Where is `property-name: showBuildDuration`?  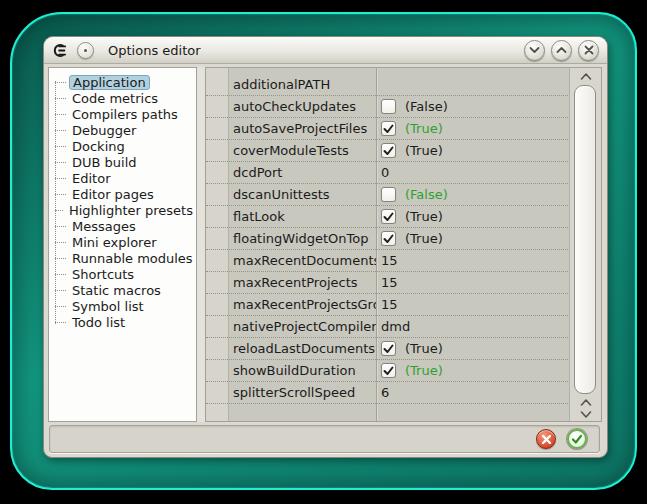
property-name: showBuildDuration is located at coordinates (302, 370).